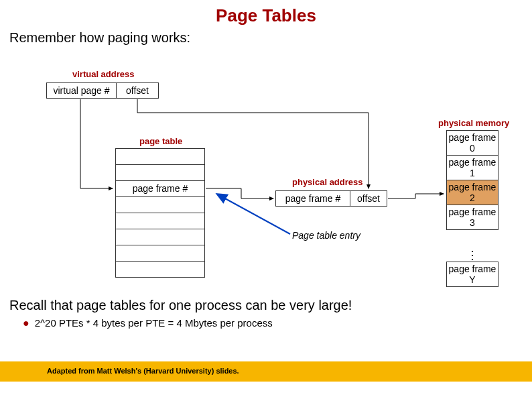  What do you see at coordinates (472, 193) in the screenshot?
I see `page-frame-2: page frame 2` at bounding box center [472, 193].